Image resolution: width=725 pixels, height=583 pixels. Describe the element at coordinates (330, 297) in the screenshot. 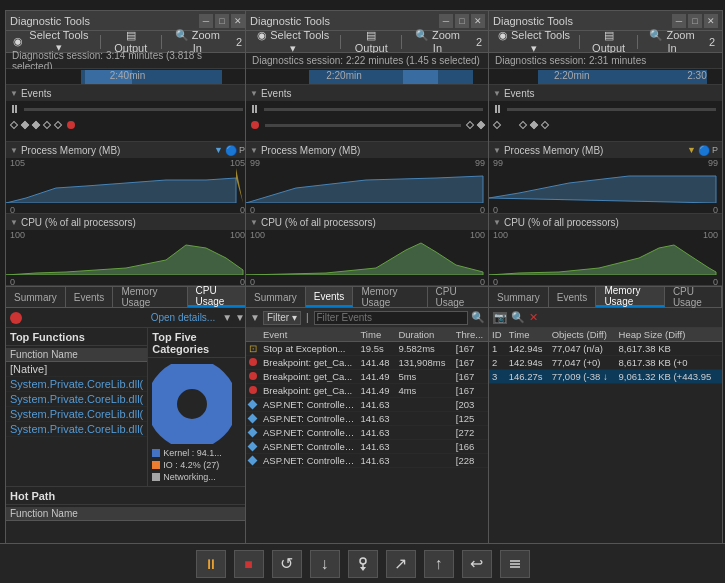

I see `tab-events-2: Events` at that location.